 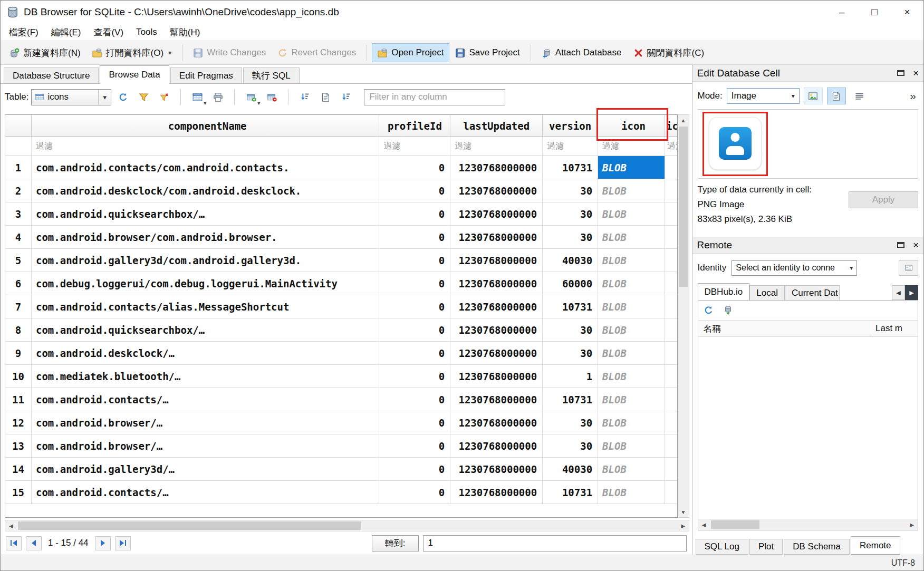 What do you see at coordinates (894, 328) in the screenshot?
I see `remote-column-last-modified: Last m` at bounding box center [894, 328].